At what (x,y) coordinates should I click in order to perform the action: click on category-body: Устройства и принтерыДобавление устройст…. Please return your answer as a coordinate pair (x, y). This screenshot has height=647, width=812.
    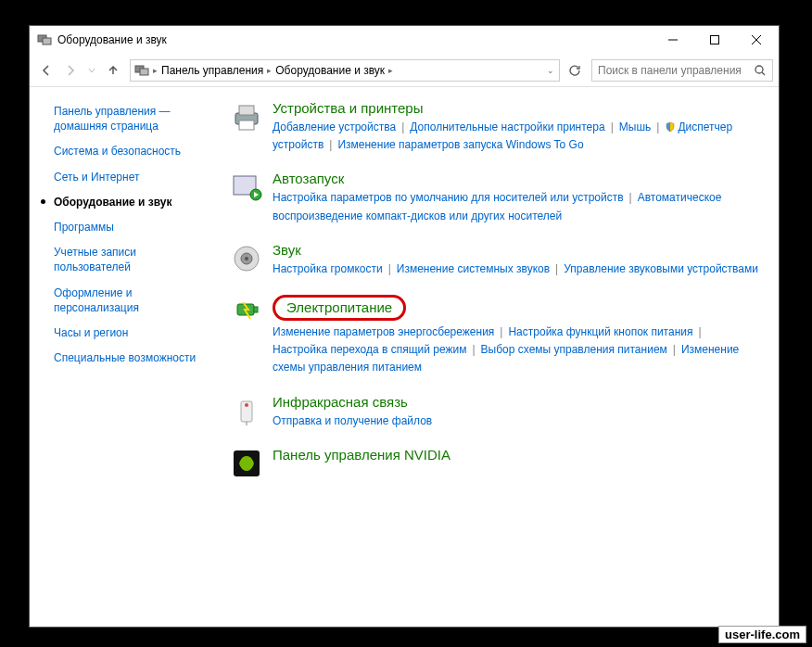
    Looking at the image, I should click on (516, 127).